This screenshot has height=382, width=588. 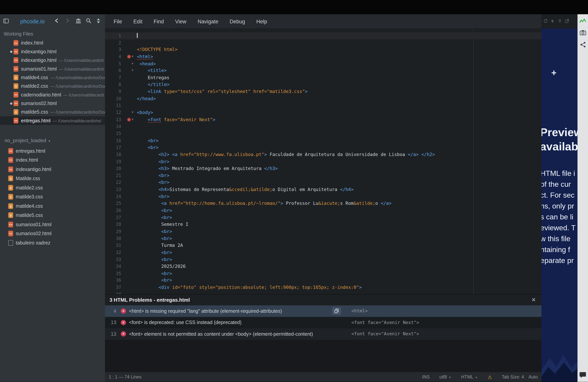 What do you see at coordinates (138, 21) in the screenshot?
I see `menu-edit: Edit` at bounding box center [138, 21].